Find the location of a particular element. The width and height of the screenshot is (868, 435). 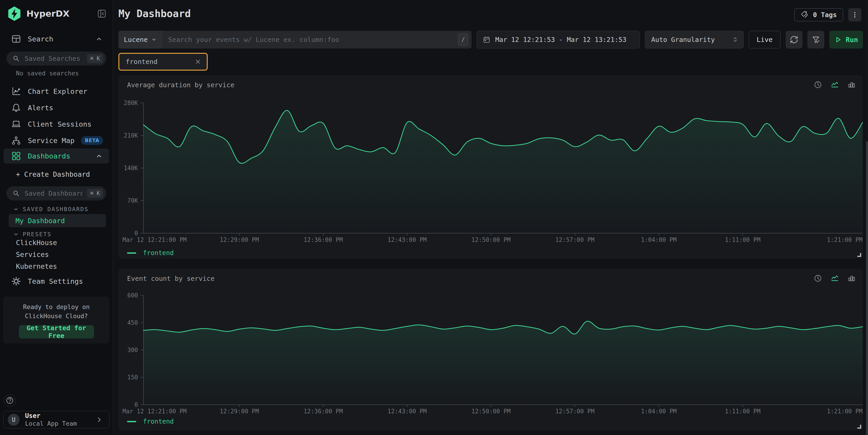

saved-searches-placeholder: Saved Searches is located at coordinates (54, 59).